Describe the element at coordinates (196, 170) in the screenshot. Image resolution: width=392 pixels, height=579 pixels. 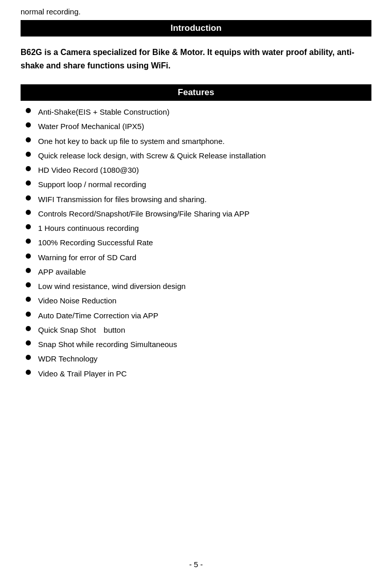
I see `list-item: HD Video Record (1080@30)` at that location.